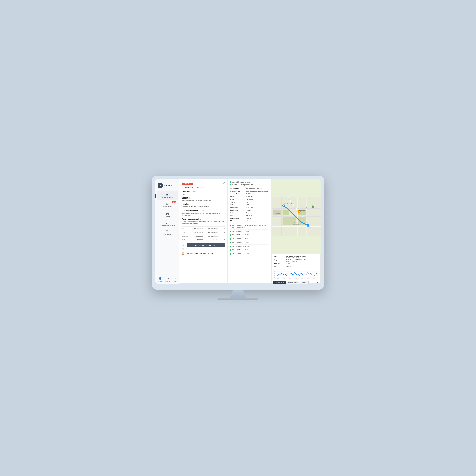  I want to click on vehicle-info-value: PORSCHE, so click(250, 197).